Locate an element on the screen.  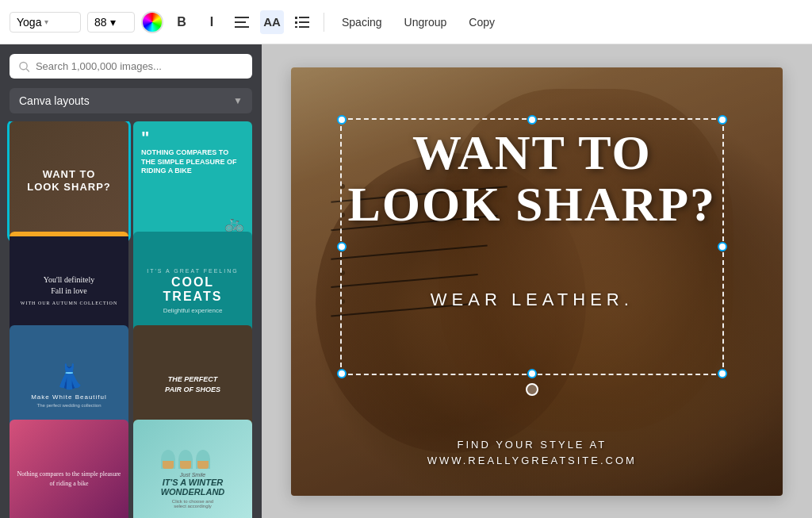
dropdown-arrow-icon: ▼ is located at coordinates (238, 101).